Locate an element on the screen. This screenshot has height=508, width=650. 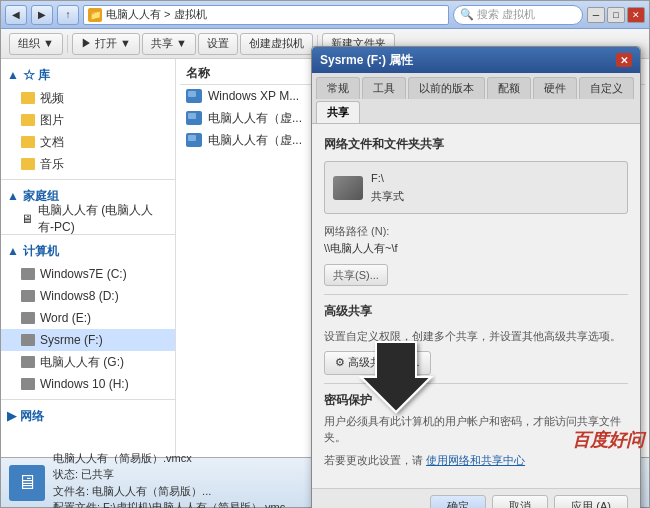
sidebar-label-family-pc: 电脑人人有 (电脑人人有-PC) is located at coordinates (100, 219).